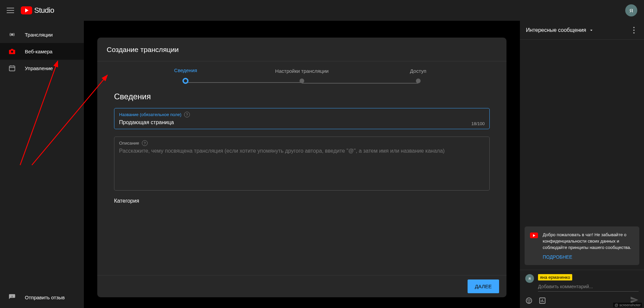 The width and height of the screenshot is (644, 308). Describe the element at coordinates (186, 70) in the screenshot. I see `step-label: Сведения` at that location.